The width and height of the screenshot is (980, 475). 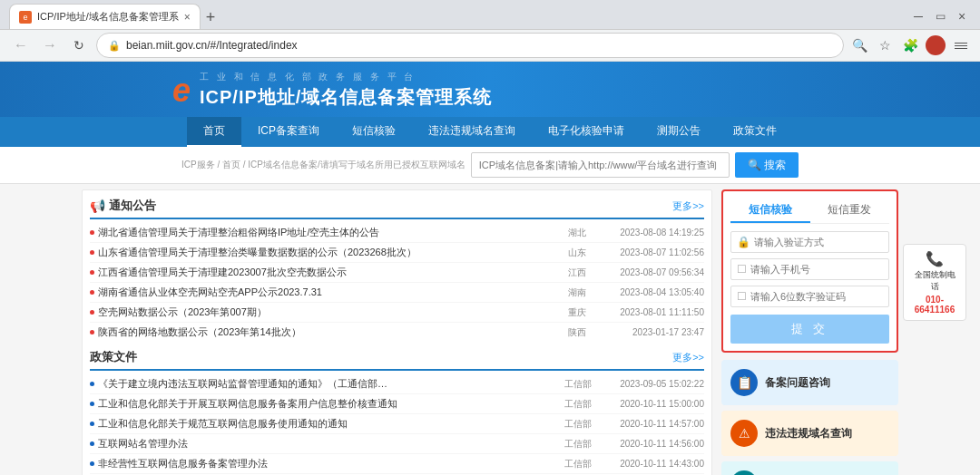 I want to click on sms-verification-box: 短信核验 短信重发 🔒 ☐ ☐ 提 交, so click(x=809, y=271).